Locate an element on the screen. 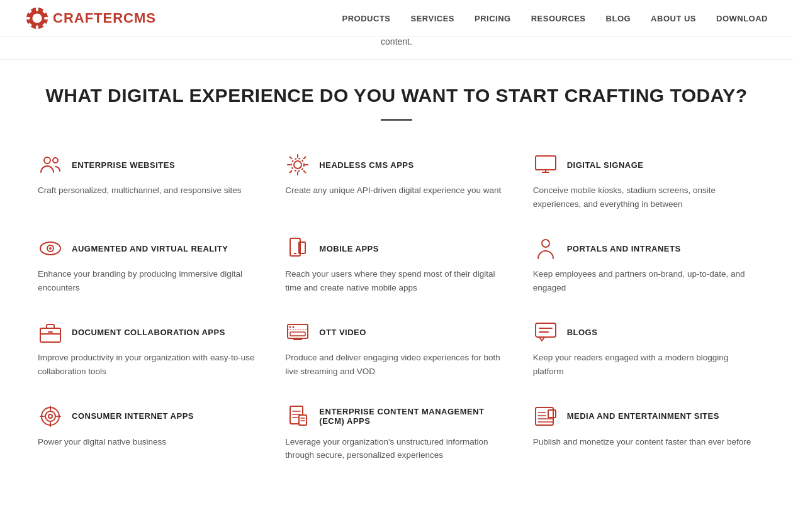  card-title: MEDIA AND ENTERTAINMENT SITES is located at coordinates (643, 416).